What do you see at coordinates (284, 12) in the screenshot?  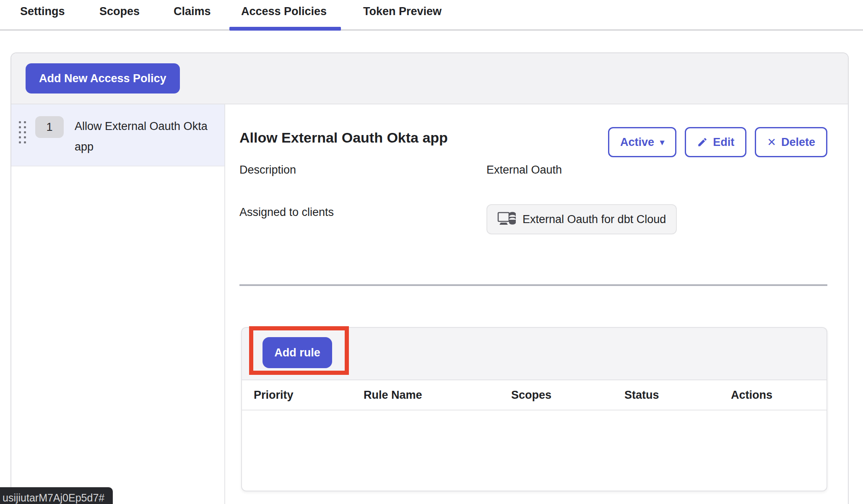 I see `tab-access-policies: Access Policies` at bounding box center [284, 12].